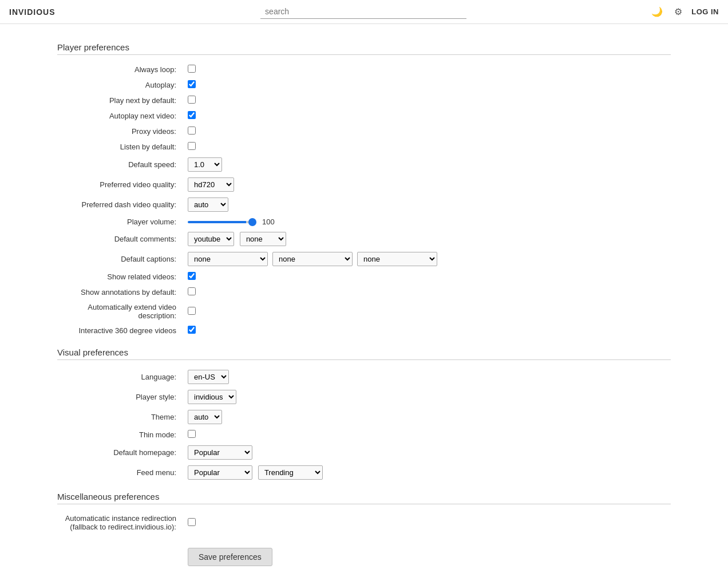 The image size is (728, 577). What do you see at coordinates (364, 259) in the screenshot?
I see `default-captions-row: Default captions: none en es fr de ja no…` at bounding box center [364, 259].